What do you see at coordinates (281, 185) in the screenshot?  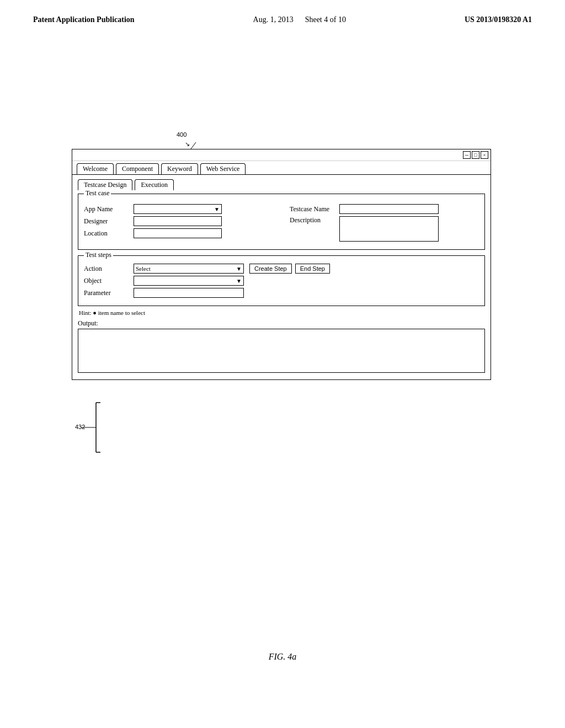 I see `tabs-row2: Testcase Design Execution` at bounding box center [281, 185].